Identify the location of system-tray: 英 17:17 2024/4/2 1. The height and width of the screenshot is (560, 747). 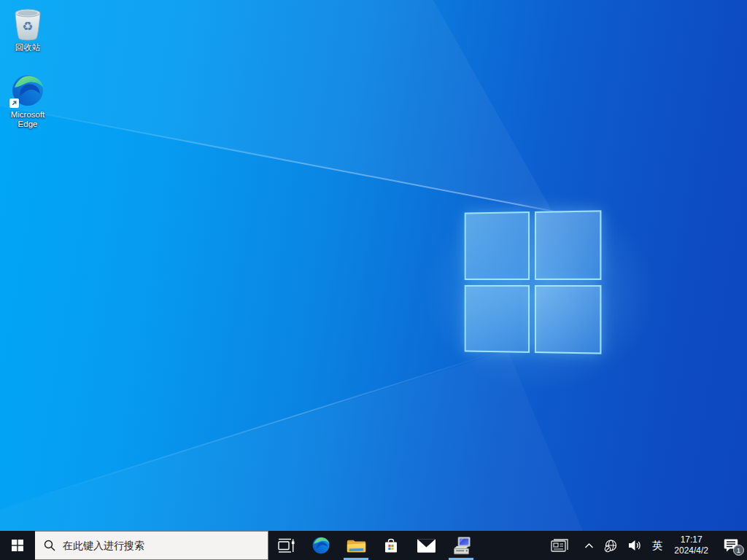
(643, 545).